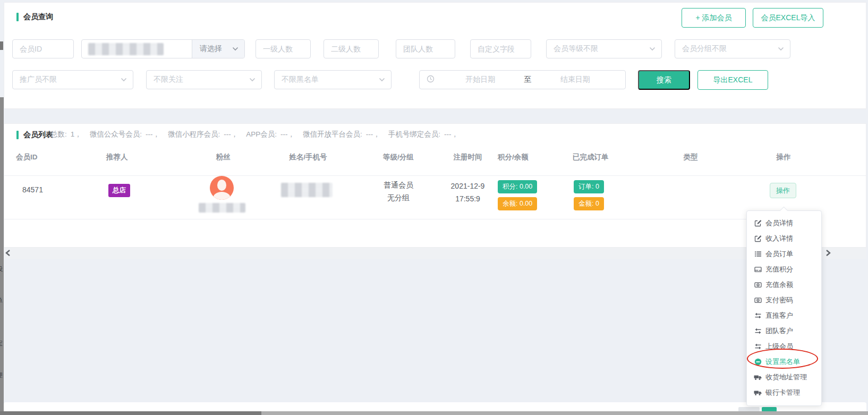  What do you see at coordinates (784, 285) in the screenshot?
I see `menu-item-recharge-balance: 充值余额` at bounding box center [784, 285].